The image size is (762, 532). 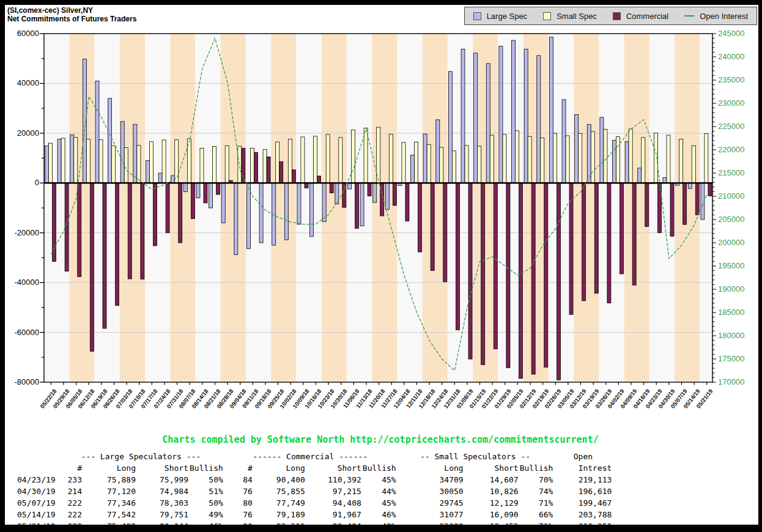 I want to click on table-row: 05/07/1922277,34678,30350%8077,74994,408…, so click(x=315, y=503).